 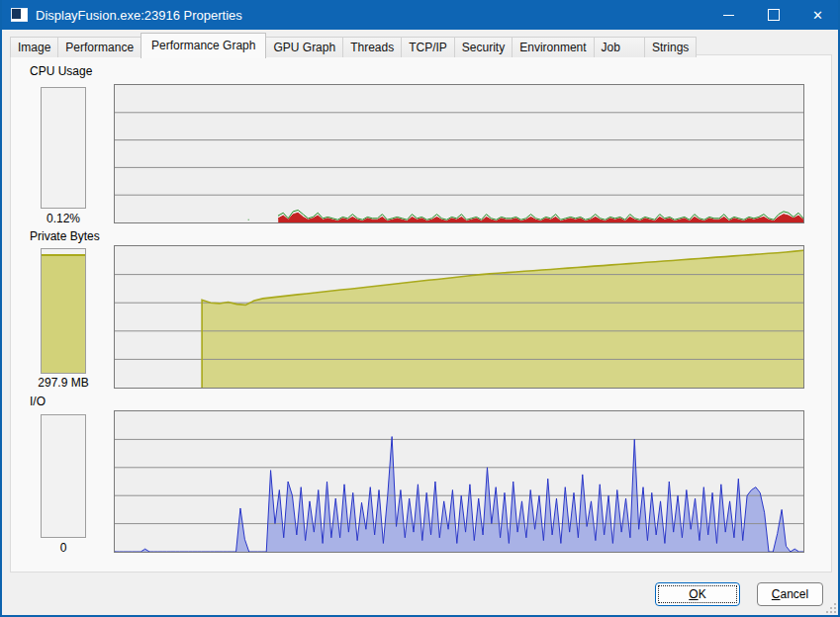 I want to click on tab-performance: Performance, so click(x=99, y=47).